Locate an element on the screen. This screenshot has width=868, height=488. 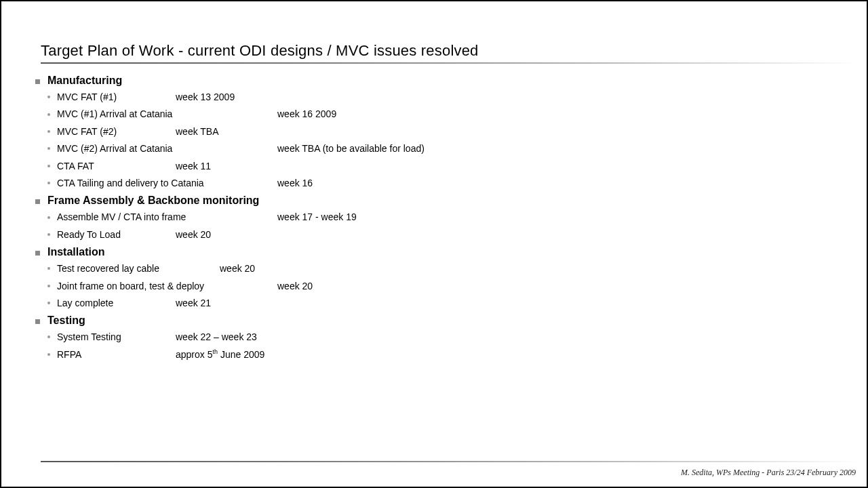
item-when: week 22 – week 23 is located at coordinates (216, 337).